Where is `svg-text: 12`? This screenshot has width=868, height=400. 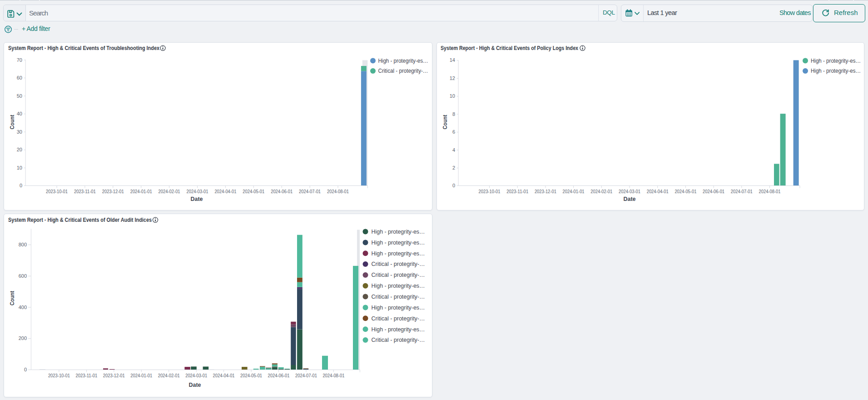
svg-text: 12 is located at coordinates (452, 78).